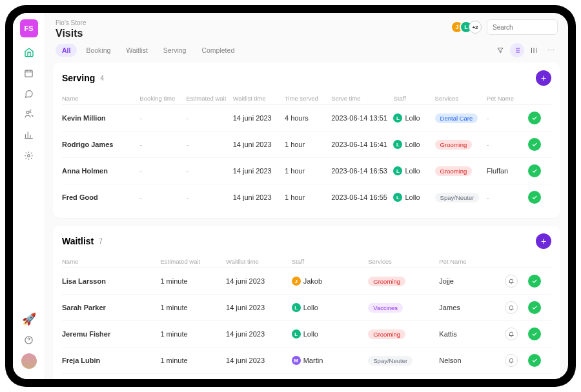  Describe the element at coordinates (218, 50) in the screenshot. I see `tab-completed: Completed` at that location.